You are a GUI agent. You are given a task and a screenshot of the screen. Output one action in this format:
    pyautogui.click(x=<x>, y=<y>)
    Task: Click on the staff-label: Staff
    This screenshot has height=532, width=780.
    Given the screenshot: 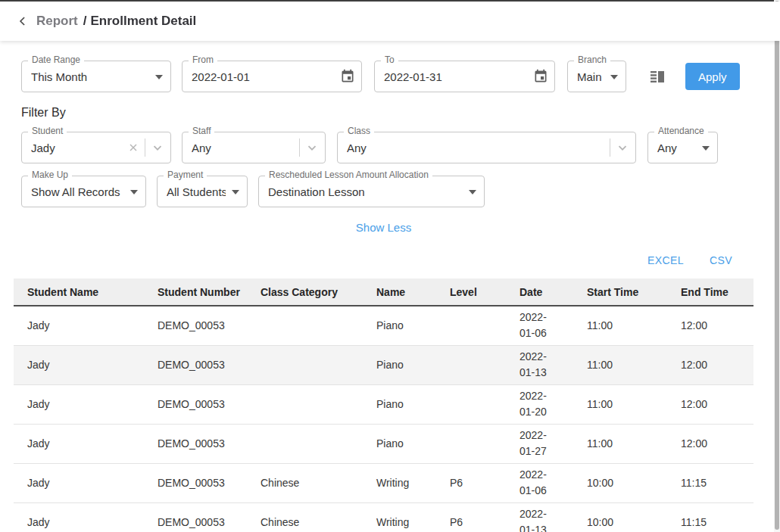 What is the action you would take?
    pyautogui.click(x=201, y=132)
    